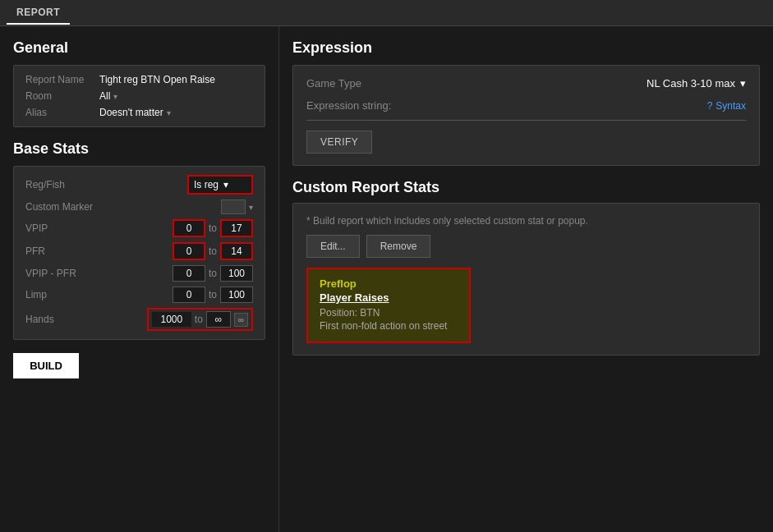 This screenshot has height=532, width=773. What do you see at coordinates (62, 319) in the screenshot?
I see `hands-label: Hands` at bounding box center [62, 319].